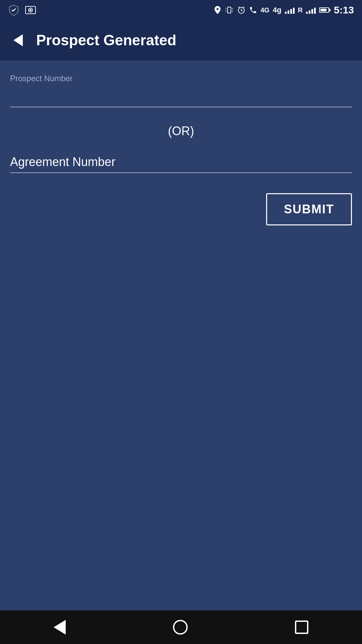 The height and width of the screenshot is (644, 362). Describe the element at coordinates (181, 10) in the screenshot. I see `status-bar: 4G 4g R 5:13` at that location.